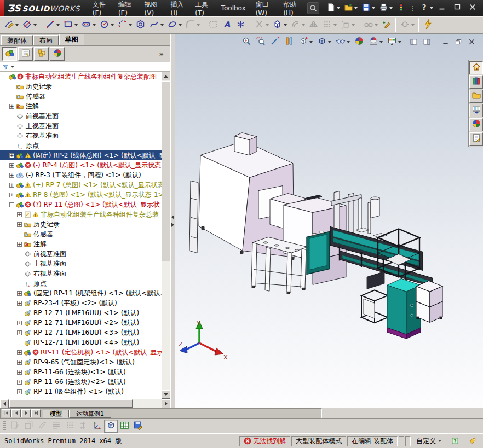 The width and height of the screenshot is (483, 448). I want to click on line-button, so click(53, 25).